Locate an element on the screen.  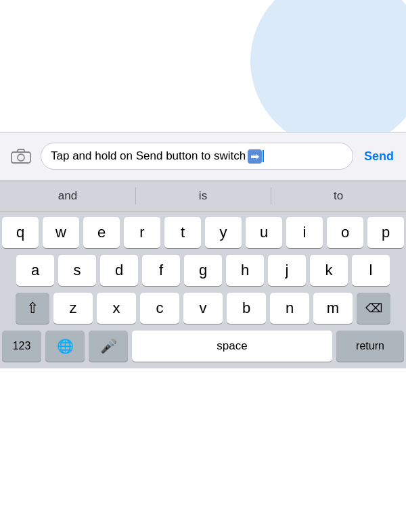
input-bar: Tap and hold on Send button to switch ➡ … is located at coordinates (203, 156).